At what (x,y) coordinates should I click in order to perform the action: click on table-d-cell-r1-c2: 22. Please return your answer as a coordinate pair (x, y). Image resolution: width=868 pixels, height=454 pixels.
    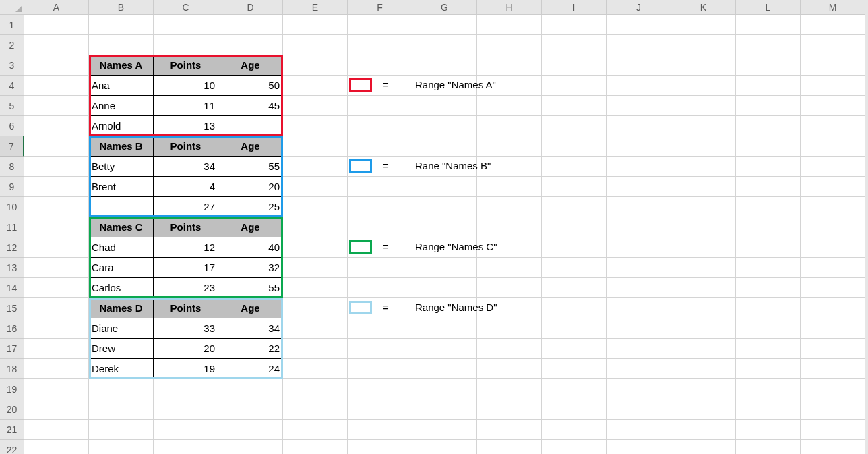
    Looking at the image, I should click on (251, 349).